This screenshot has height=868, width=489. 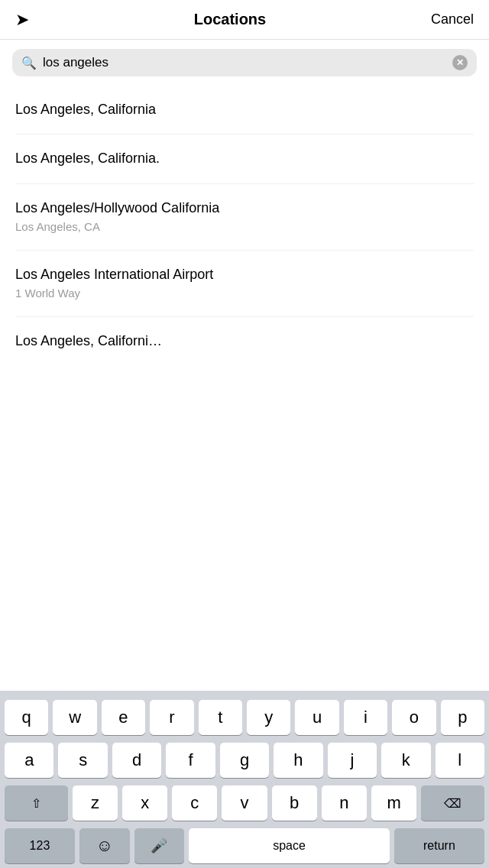 What do you see at coordinates (460, 63) in the screenshot?
I see `clear-icon: ✕` at bounding box center [460, 63].